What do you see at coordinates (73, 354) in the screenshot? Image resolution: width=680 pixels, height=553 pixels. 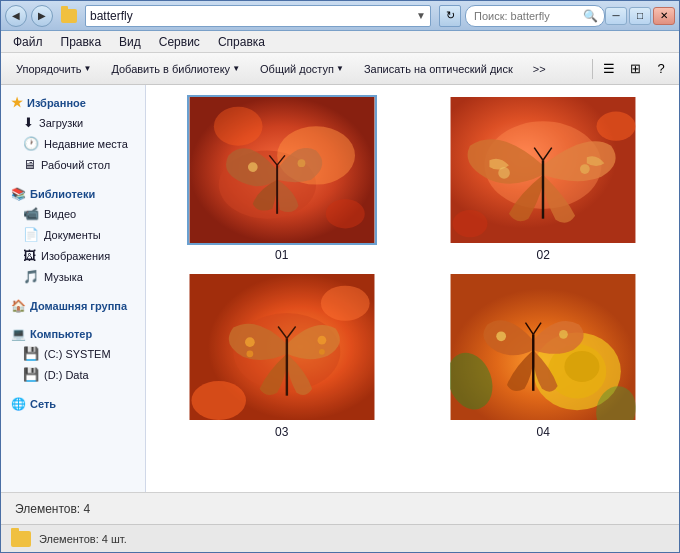 I see `sidebar-item-c-drive: 💾 (C:) SYSTEM` at bounding box center [73, 354].